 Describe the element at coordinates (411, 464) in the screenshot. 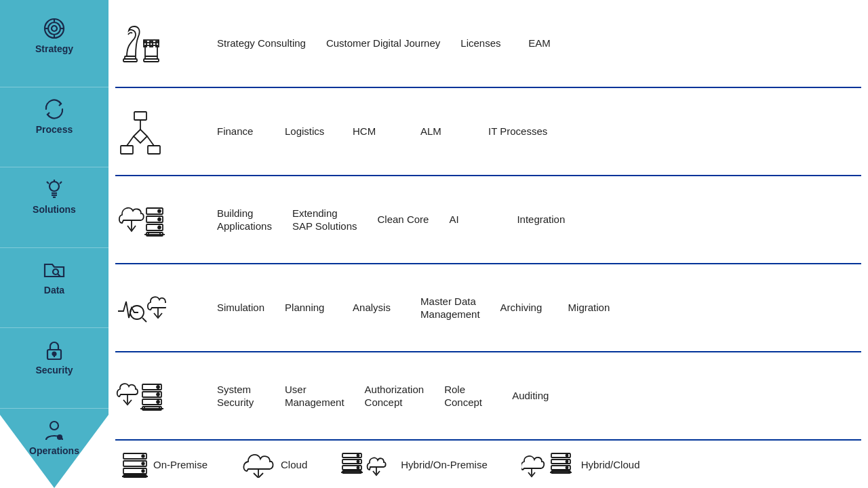

I see `ops-item-hybrid-on-premise: Hybrid/On-Premise` at that location.